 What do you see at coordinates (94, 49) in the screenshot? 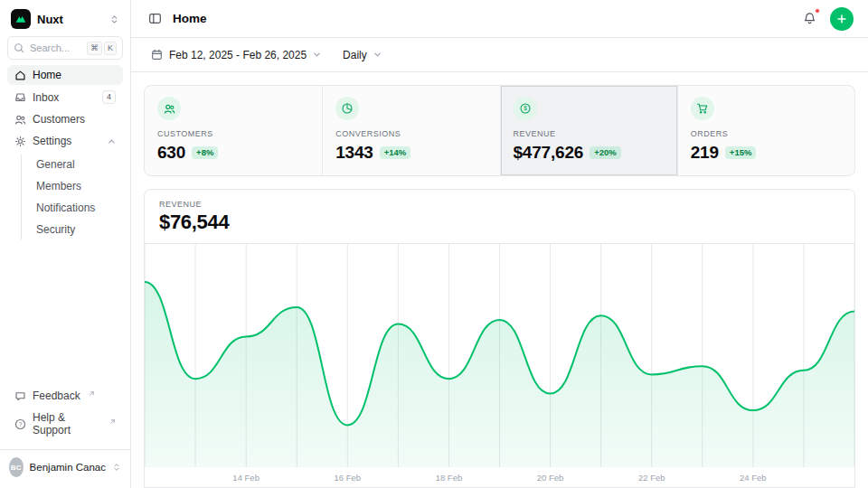
I see `kbd-cmd: ⌘` at bounding box center [94, 49].